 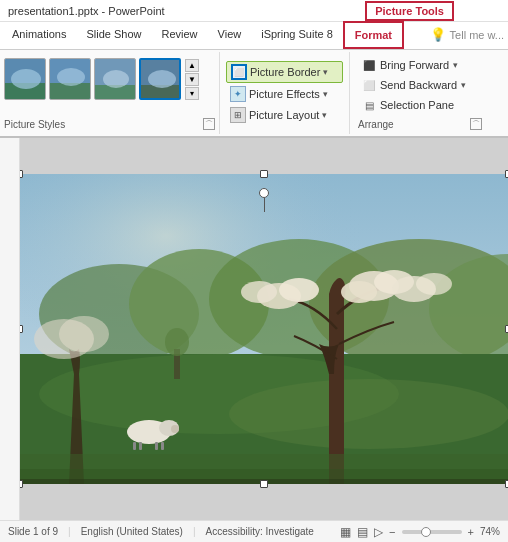 What do you see at coordinates (132, 532) in the screenshot?
I see `language: English (United States)` at bounding box center [132, 532].